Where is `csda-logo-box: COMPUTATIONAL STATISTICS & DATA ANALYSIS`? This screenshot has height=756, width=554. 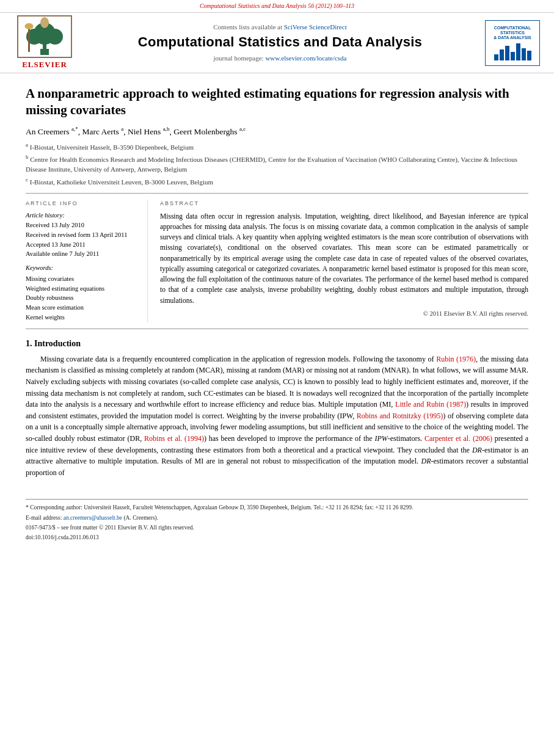
csda-logo-box: COMPUTATIONAL STATISTICS & DATA ANALYSIS is located at coordinates (512, 43).